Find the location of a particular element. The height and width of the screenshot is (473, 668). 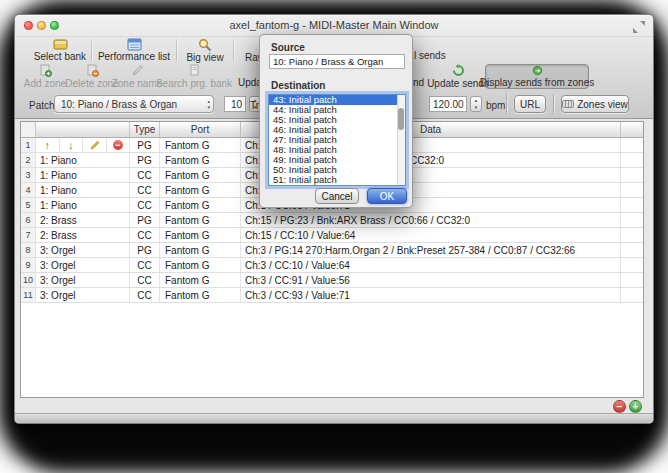

display-sends-icon is located at coordinates (538, 70).